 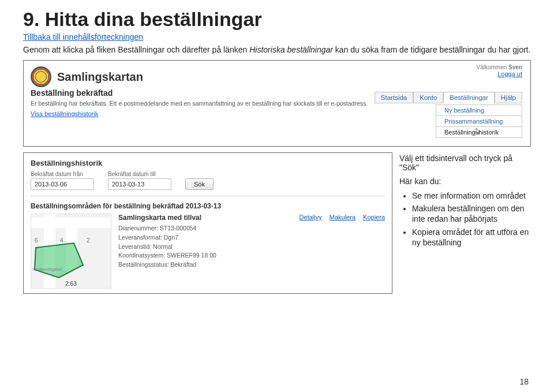 What do you see at coordinates (479, 121) in the screenshot?
I see `subnav-prissammanstallning: Prissammanställning` at bounding box center [479, 121].